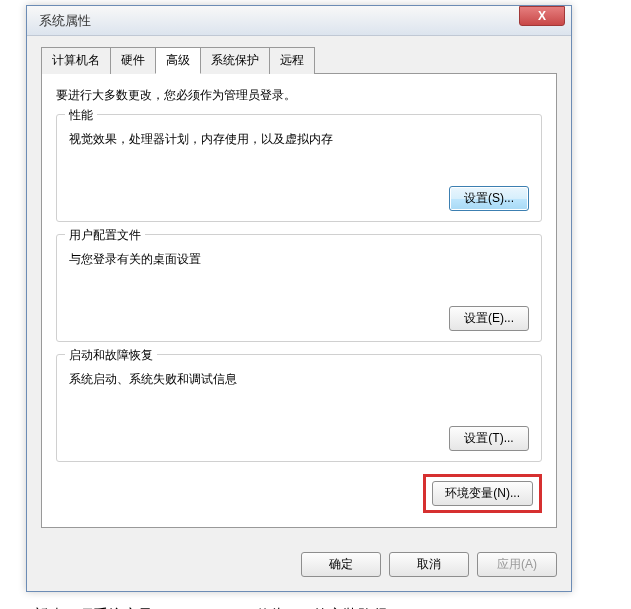 Image resolution: width=631 pixels, height=609 pixels. I want to click on tab-strip: 计算机名 硬件 高级 系统保护 远程, so click(299, 60).